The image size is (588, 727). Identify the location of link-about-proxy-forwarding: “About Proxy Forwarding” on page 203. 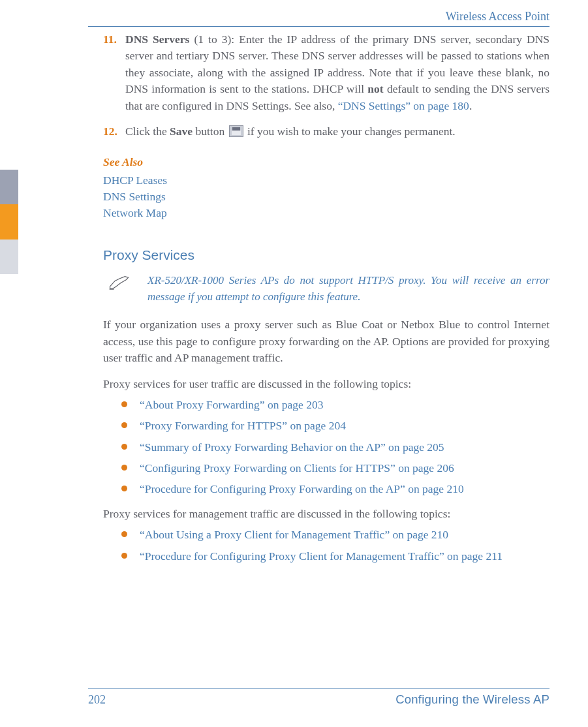
(335, 405).